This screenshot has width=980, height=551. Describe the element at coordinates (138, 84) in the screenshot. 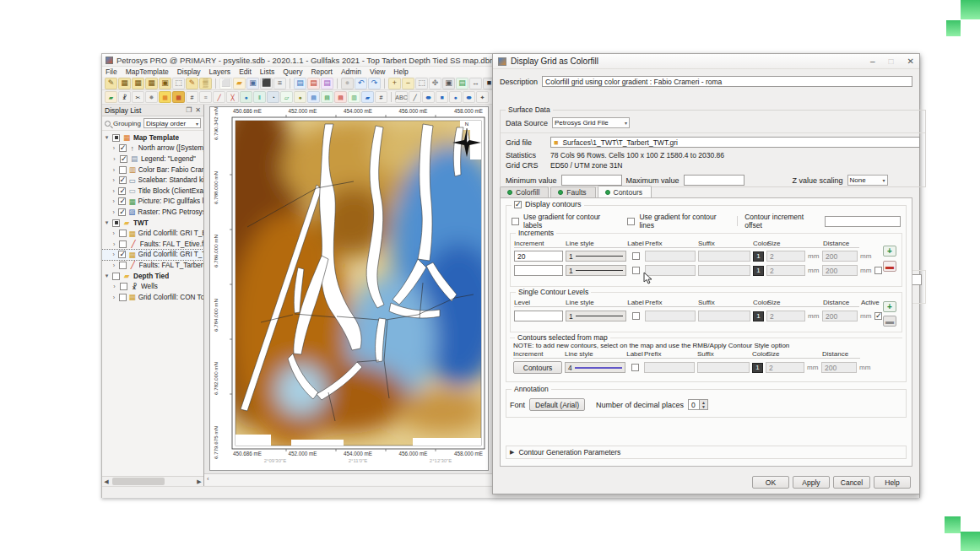

I see `map-x10-icon: ▦` at that location.